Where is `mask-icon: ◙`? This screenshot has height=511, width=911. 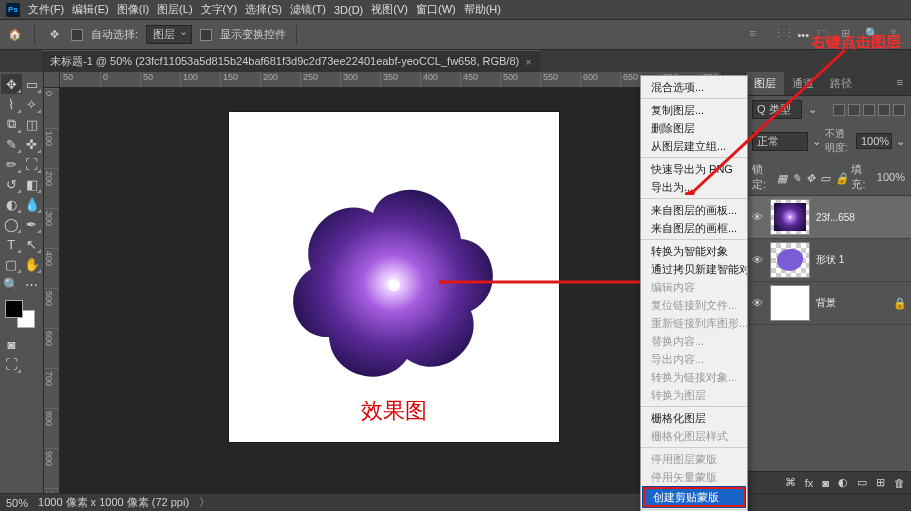
mask-icon: ◙ is located at coordinates (826, 483).